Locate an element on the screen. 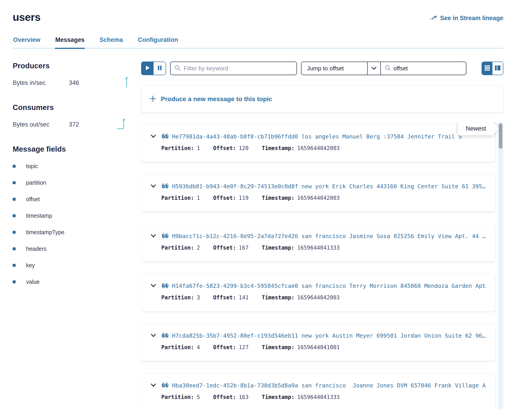 The image size is (516, 420). message-fields-heading: Message fields is located at coordinates (70, 149).